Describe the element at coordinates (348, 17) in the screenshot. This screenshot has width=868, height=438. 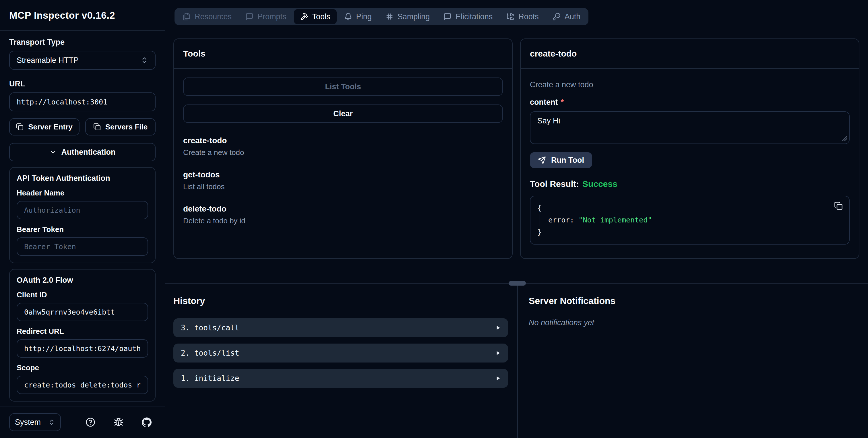
I see `bell-icon` at that location.